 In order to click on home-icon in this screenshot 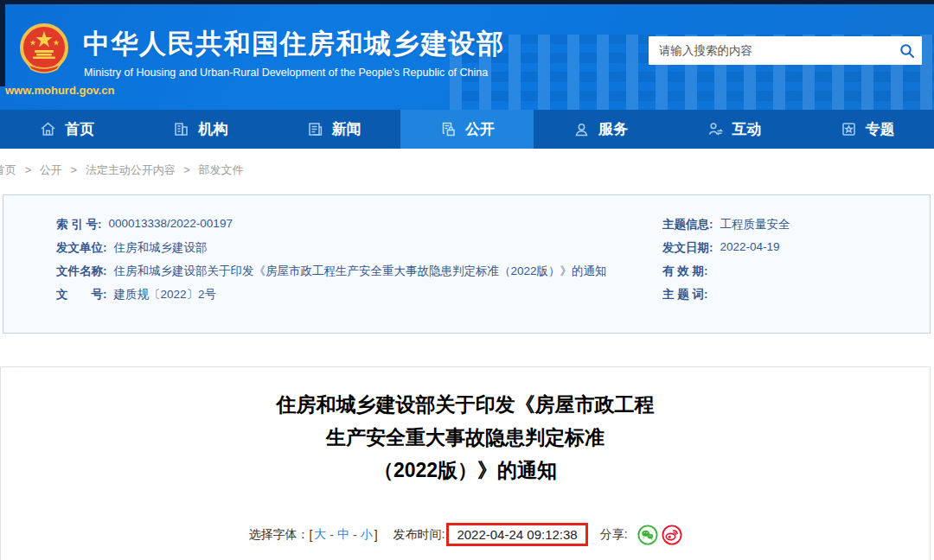, I will do `click(48, 130)`.